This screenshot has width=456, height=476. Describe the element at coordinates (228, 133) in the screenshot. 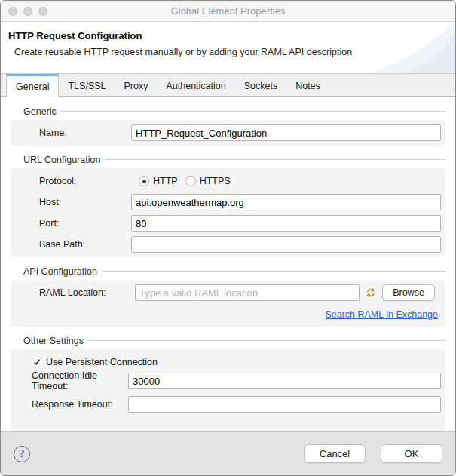

I see `name-field-row: Name:` at that location.